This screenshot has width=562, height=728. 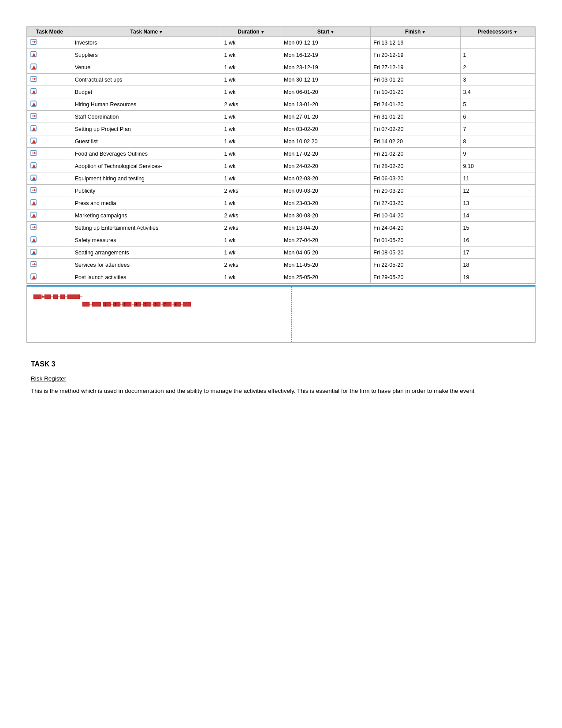 What do you see at coordinates (325, 67) in the screenshot?
I see `task-start-cell: Mon 23-12-19` at bounding box center [325, 67].